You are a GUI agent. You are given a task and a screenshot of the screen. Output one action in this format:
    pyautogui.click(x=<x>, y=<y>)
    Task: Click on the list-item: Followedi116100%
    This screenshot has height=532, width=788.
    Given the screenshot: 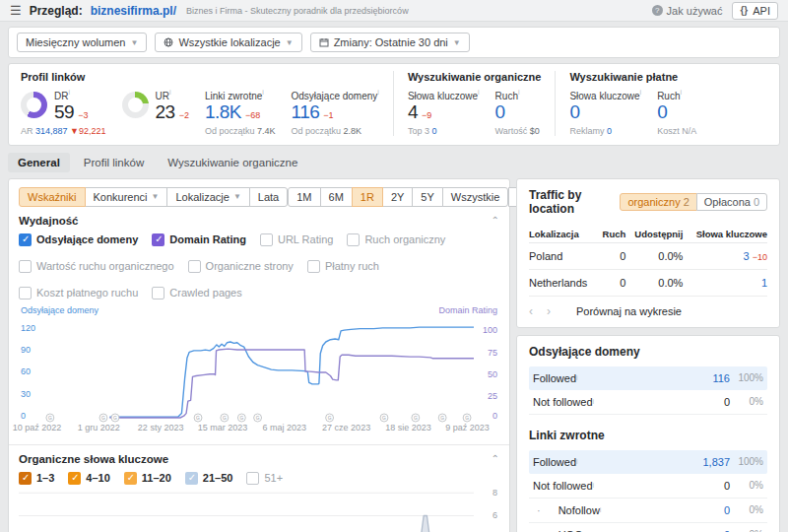 What is the action you would take?
    pyautogui.click(x=648, y=378)
    